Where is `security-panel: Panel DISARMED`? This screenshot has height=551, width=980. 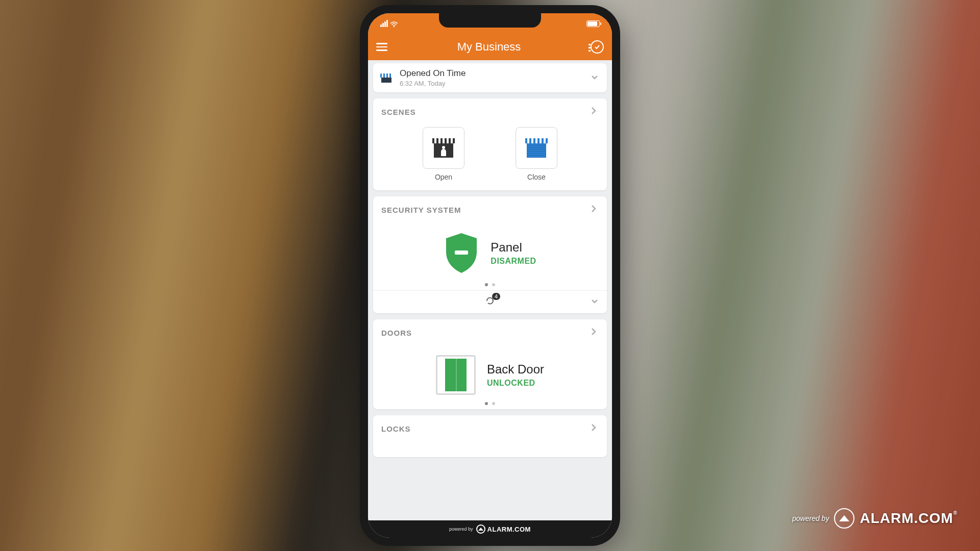
security-panel: Panel DISARMED is located at coordinates (490, 251).